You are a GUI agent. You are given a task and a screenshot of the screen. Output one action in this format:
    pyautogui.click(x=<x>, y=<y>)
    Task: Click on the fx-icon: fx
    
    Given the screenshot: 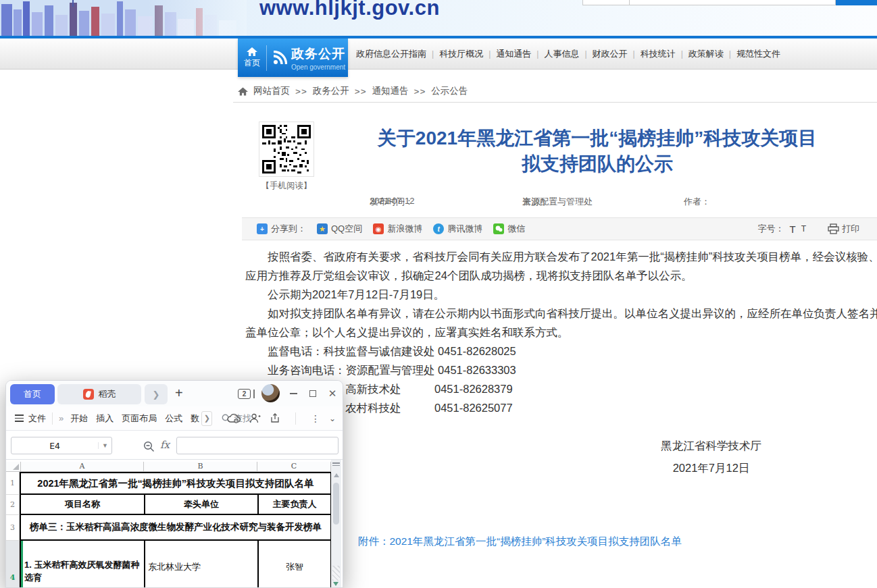 What is the action you would take?
    pyautogui.click(x=165, y=445)
    